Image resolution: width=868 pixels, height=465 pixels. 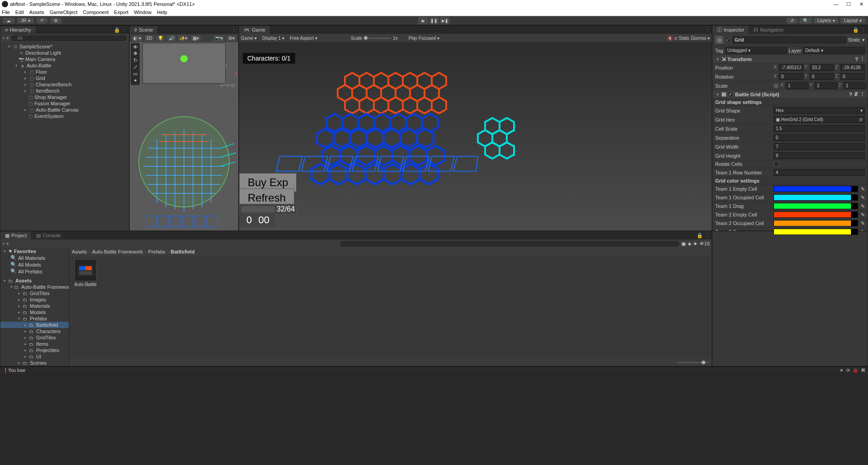 I want to click on error-icon: ❗, so click(x=5, y=371).